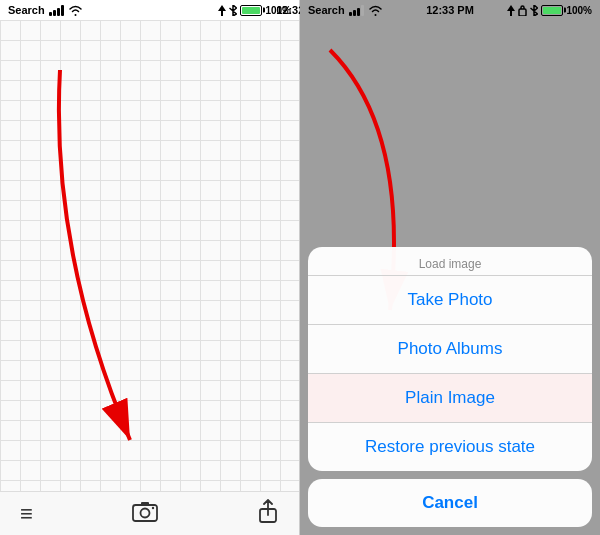 The height and width of the screenshot is (535, 600). What do you see at coordinates (450, 503) in the screenshot?
I see `cancel-button: Cancel` at bounding box center [450, 503].